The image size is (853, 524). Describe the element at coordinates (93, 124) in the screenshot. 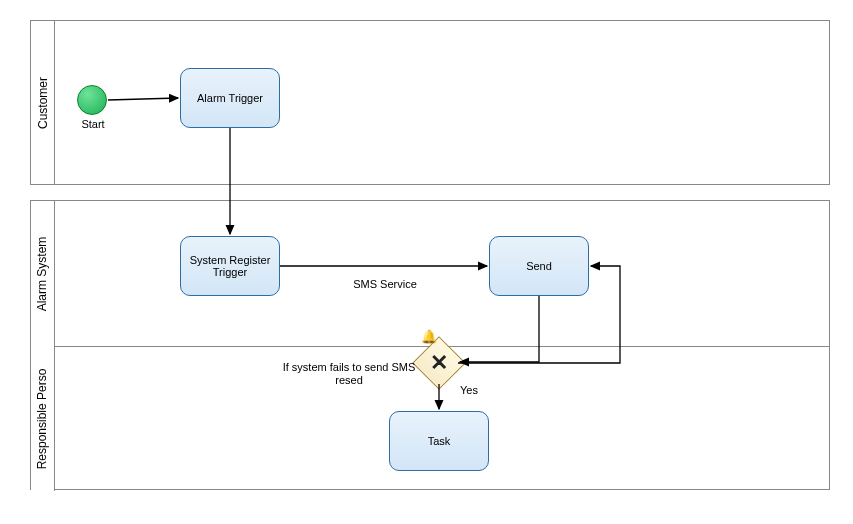

I see `start-event-label: Start` at that location.